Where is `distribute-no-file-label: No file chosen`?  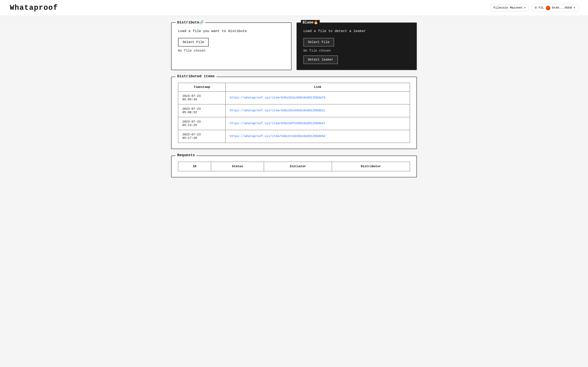 distribute-no-file-label: No file chosen is located at coordinates (231, 51).